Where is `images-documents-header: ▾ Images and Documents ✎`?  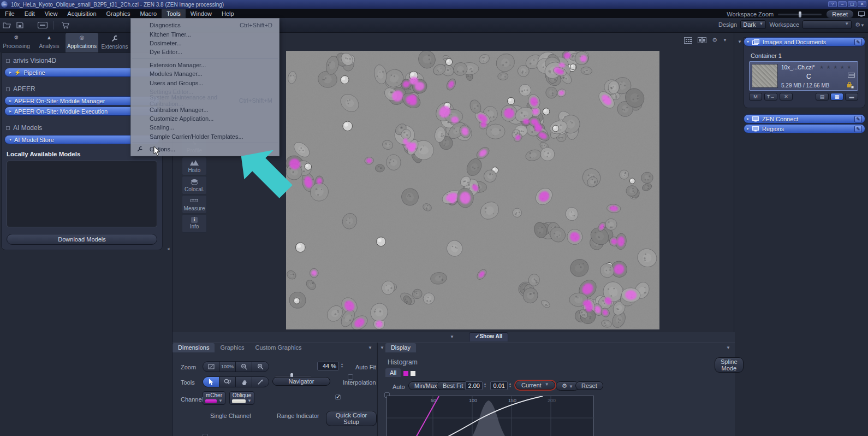 images-documents-header: ▾ Images and Documents ✎ is located at coordinates (805, 42).